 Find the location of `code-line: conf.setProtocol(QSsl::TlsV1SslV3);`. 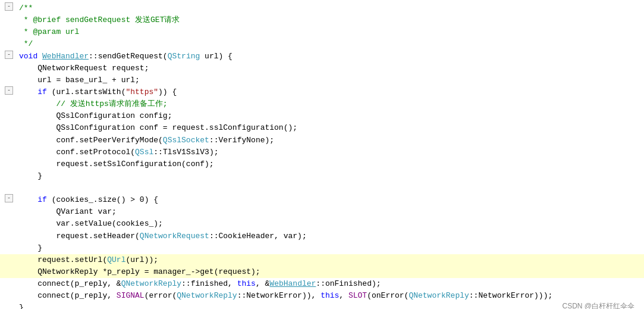

code-line: conf.setProtocol(QSsl::TlsV1SslV3); is located at coordinates (322, 152).